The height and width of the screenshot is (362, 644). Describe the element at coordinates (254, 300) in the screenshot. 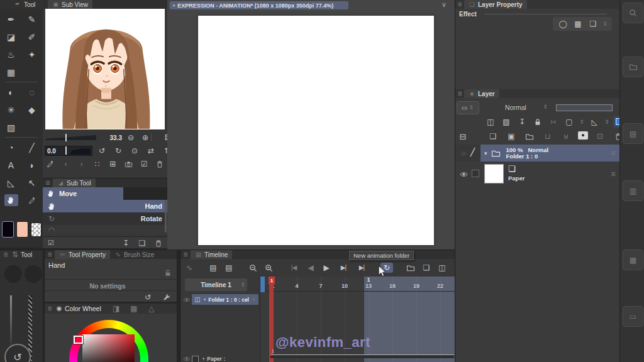

I see `track-menu-icon: ≡` at that location.